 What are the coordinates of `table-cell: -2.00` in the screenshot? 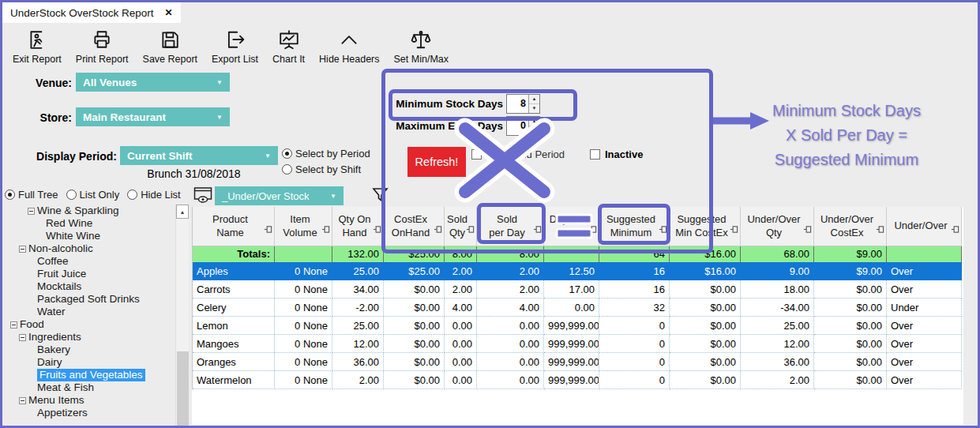 It's located at (359, 308).